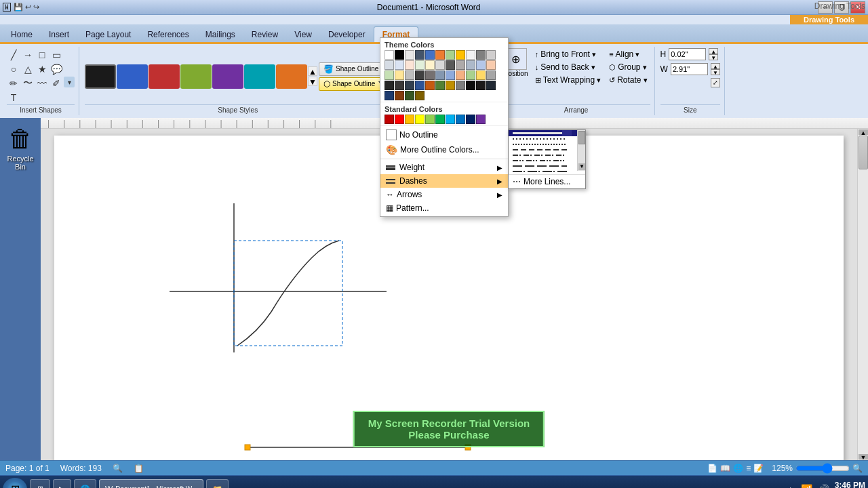 The image size is (868, 488). What do you see at coordinates (547, 139) in the screenshot?
I see `dash-dotted-item` at bounding box center [547, 139].